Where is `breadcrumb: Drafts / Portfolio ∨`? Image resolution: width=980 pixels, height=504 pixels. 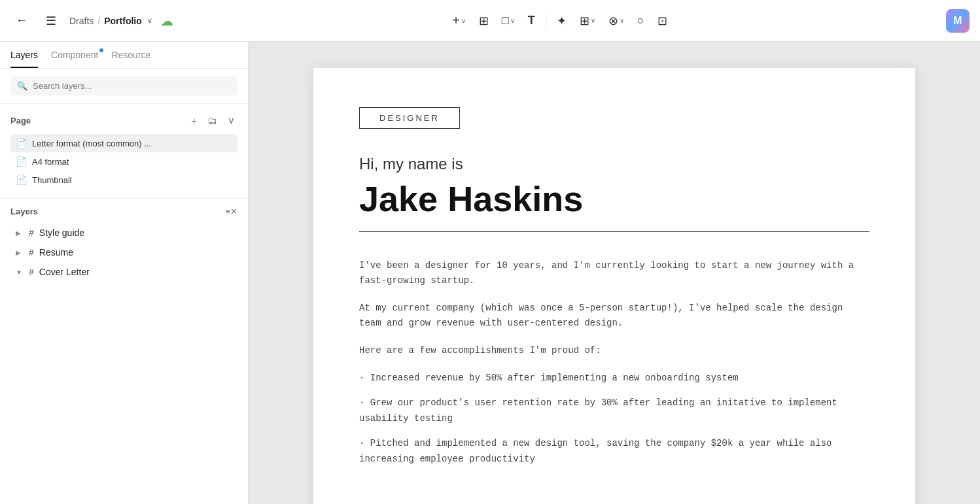 breadcrumb: Drafts / Portfolio ∨ is located at coordinates (111, 21).